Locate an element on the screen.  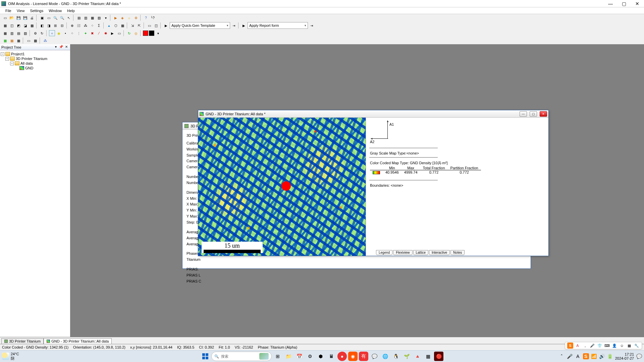
panel-close-button: ✕ is located at coordinates (66, 47).